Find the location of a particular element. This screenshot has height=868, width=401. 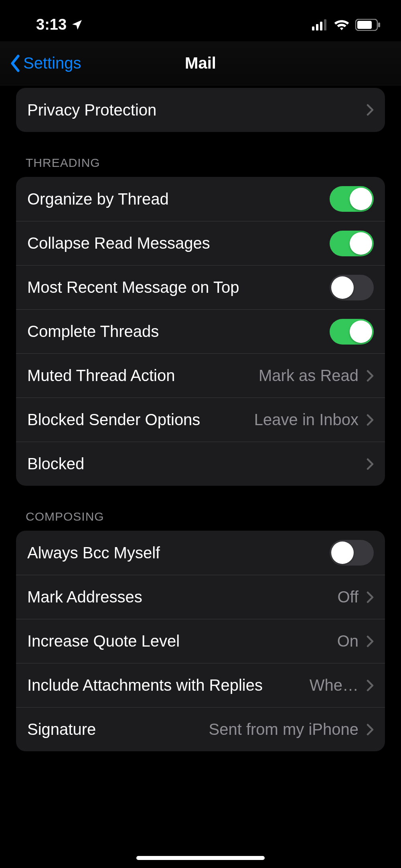

row-value: Mark as Read is located at coordinates (309, 375).